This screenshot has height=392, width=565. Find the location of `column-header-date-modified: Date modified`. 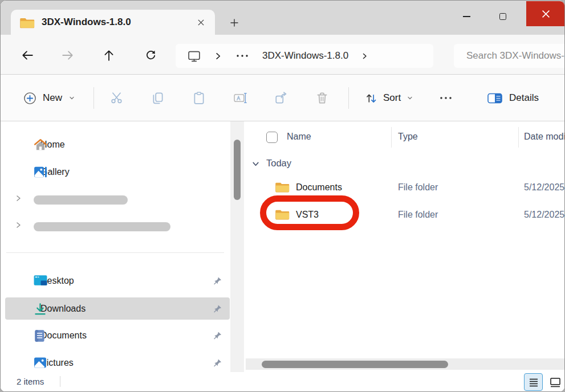

column-header-date-modified: Date modified is located at coordinates (544, 137).